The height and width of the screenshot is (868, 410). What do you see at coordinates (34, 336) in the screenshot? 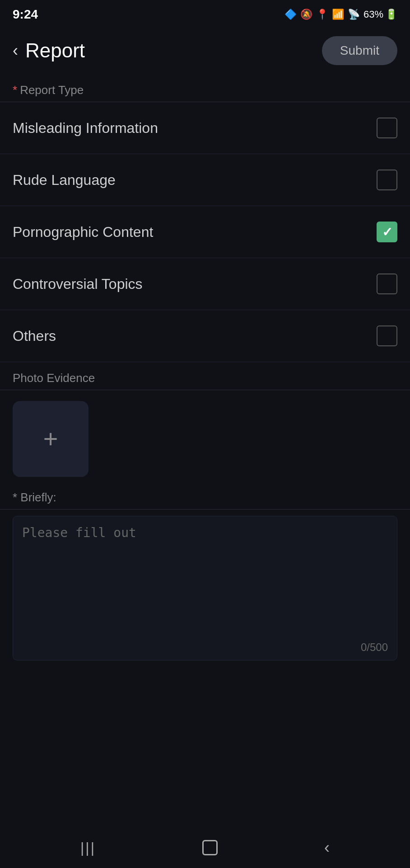
I see `report-option-label-others: Others` at bounding box center [34, 336].